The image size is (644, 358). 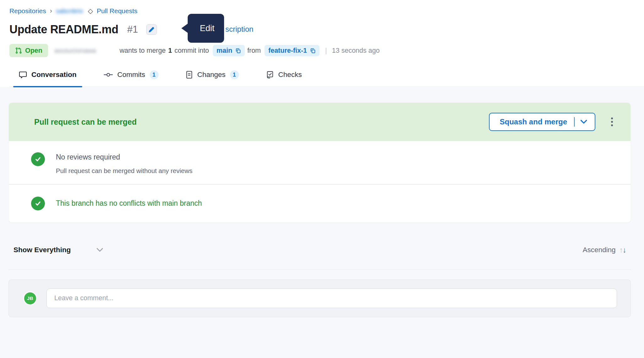 I want to click on checklist-icon, so click(x=270, y=75).